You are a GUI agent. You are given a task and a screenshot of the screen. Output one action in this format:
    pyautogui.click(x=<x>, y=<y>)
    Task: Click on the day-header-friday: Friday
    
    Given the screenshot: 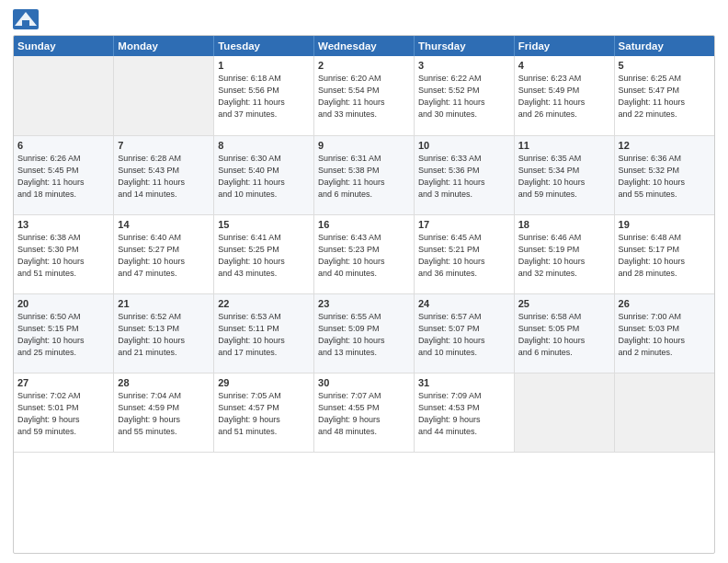 What is the action you would take?
    pyautogui.click(x=564, y=46)
    